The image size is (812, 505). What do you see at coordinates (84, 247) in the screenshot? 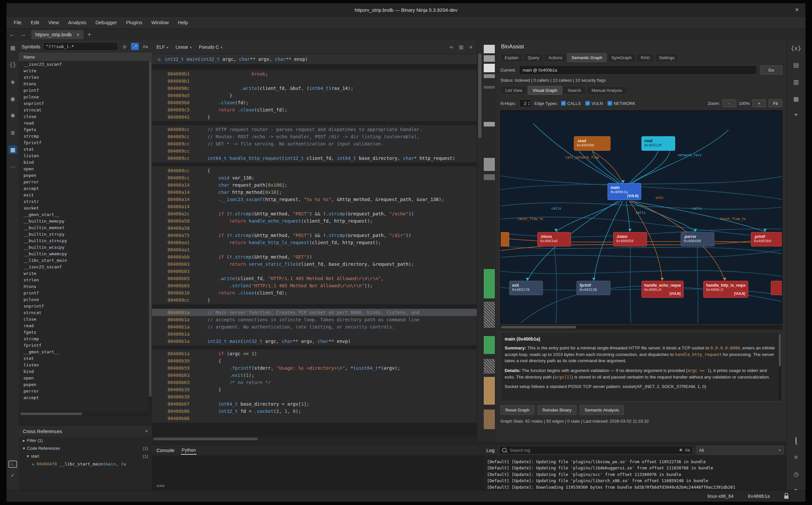
I see `symbol-row: __builtin_wcscpy` at bounding box center [84, 247].